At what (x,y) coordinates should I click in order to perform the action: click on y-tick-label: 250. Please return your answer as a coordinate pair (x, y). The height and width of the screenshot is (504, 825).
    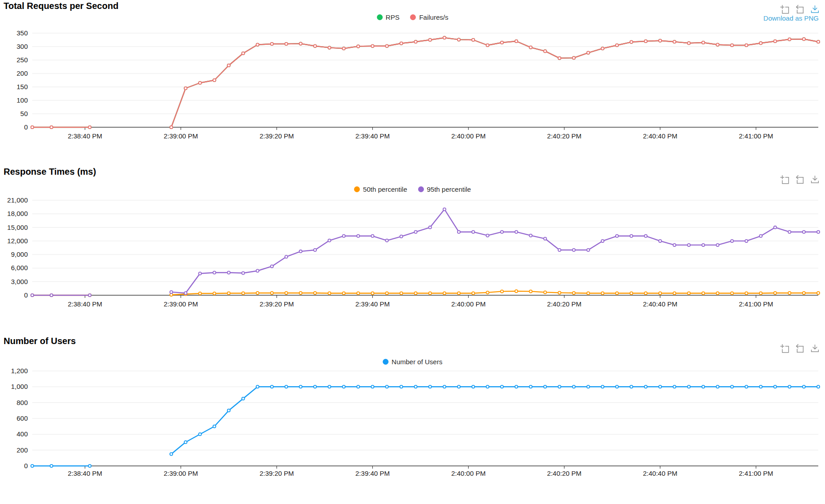
    Looking at the image, I should click on (22, 60).